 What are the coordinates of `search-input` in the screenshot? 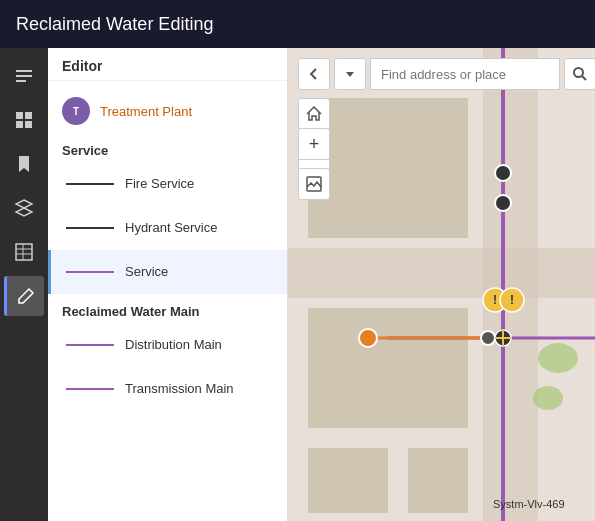 It's located at (465, 74).